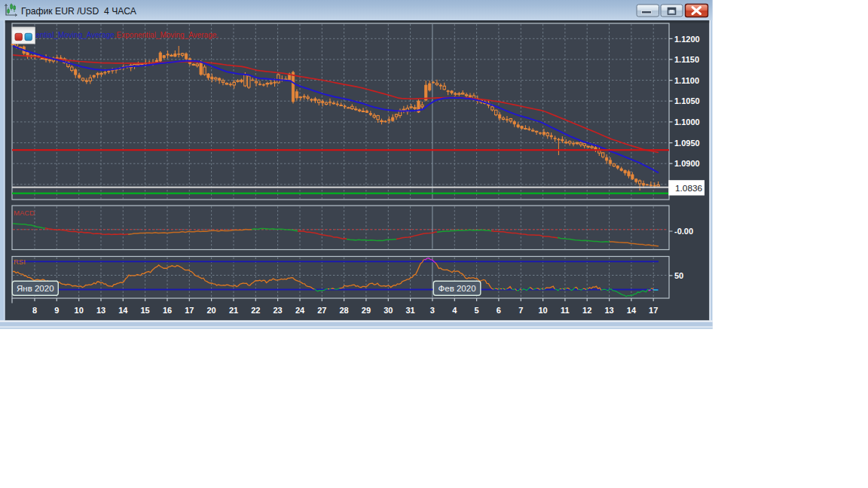  I want to click on svg-text: 1.0900, so click(687, 163).